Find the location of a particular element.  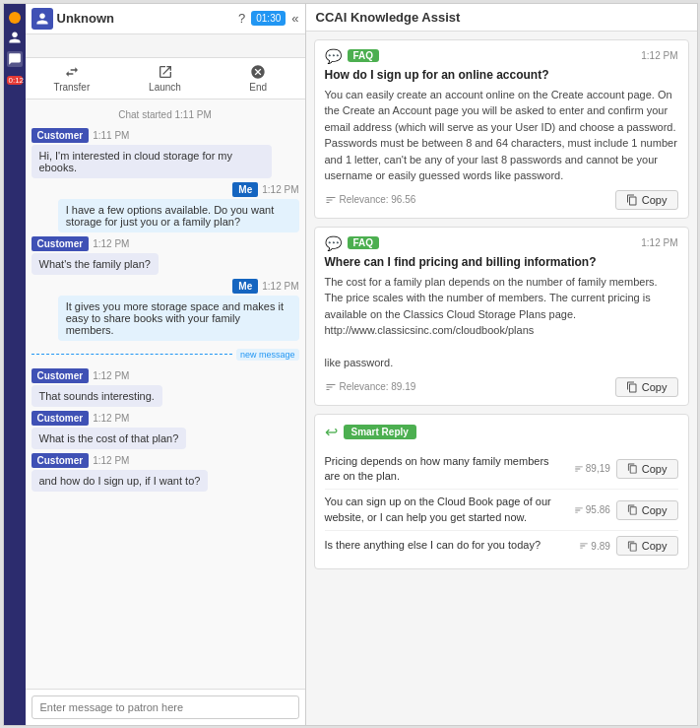

list-item: Customer 1:12 PM That sounds interesting… is located at coordinates (165, 388).